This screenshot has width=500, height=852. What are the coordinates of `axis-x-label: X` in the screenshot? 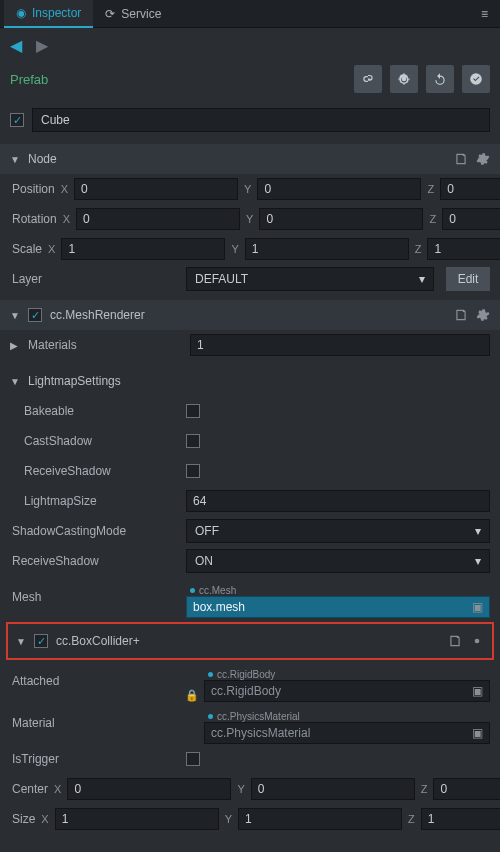 It's located at (64, 189).